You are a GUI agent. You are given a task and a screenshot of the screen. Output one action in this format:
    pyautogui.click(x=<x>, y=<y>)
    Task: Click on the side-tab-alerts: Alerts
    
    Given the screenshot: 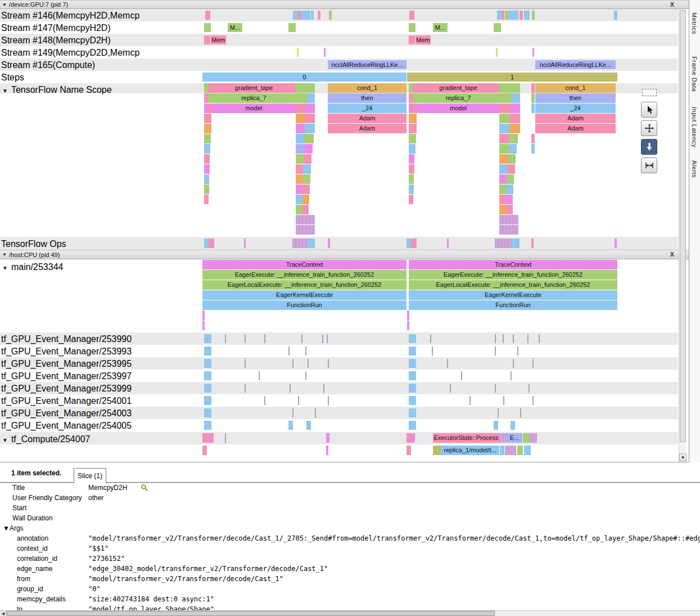 What is the action you would take?
    pyautogui.click(x=694, y=169)
    